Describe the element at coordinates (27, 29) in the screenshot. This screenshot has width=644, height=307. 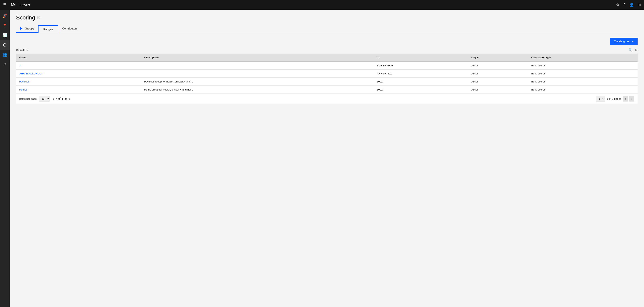
I see `tab-groups: Groups` at that location.